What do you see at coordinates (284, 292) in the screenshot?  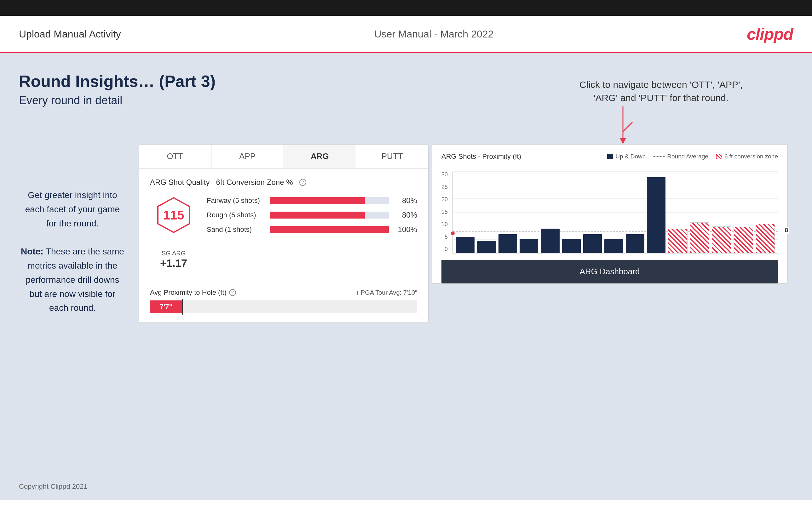 I see `proximity-header: Avg Proximity to Hole (ft) ? ↑ PGA Tour …` at bounding box center [284, 292].